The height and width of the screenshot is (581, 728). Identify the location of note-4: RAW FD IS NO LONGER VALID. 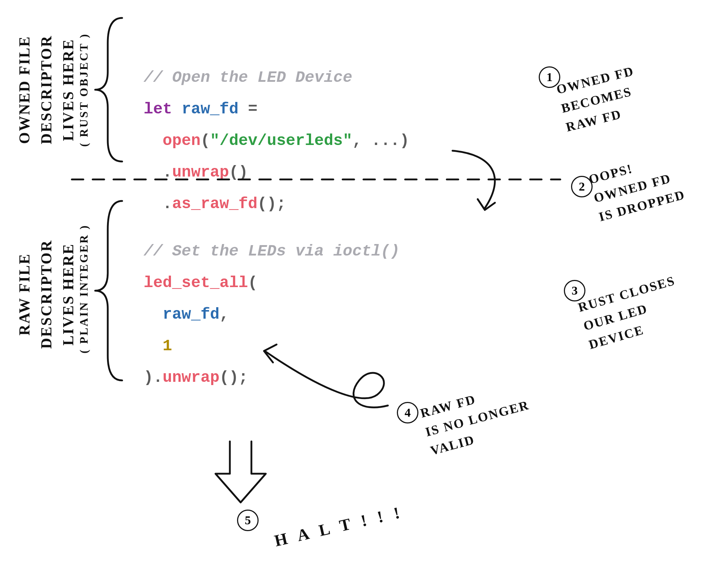
(477, 418).